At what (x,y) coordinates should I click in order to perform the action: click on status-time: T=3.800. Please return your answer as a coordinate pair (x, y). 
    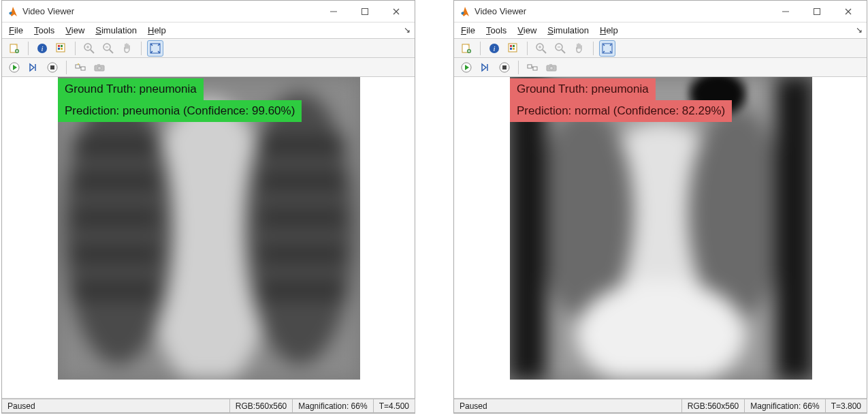
    Looking at the image, I should click on (846, 406).